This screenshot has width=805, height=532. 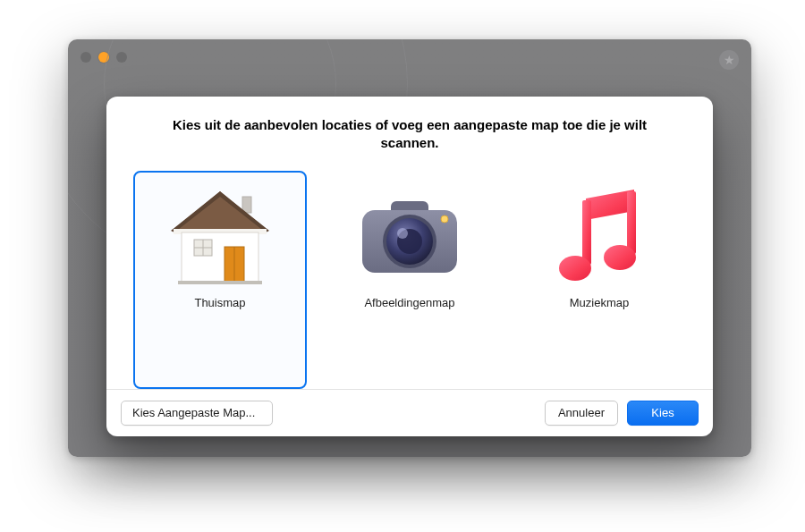 I want to click on option-music-folder: Muziekmap, so click(x=599, y=280).